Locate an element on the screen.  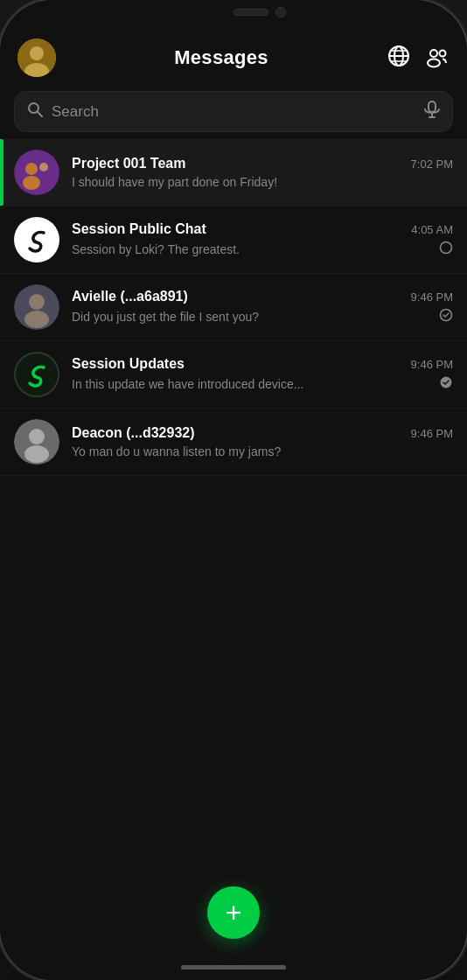
search-bar: Search is located at coordinates (234, 112).